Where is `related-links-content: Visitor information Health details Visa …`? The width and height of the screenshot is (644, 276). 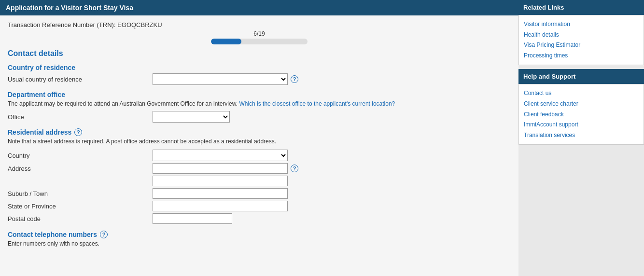 related-links-content: Visitor information Health details Visa … is located at coordinates (581, 40).